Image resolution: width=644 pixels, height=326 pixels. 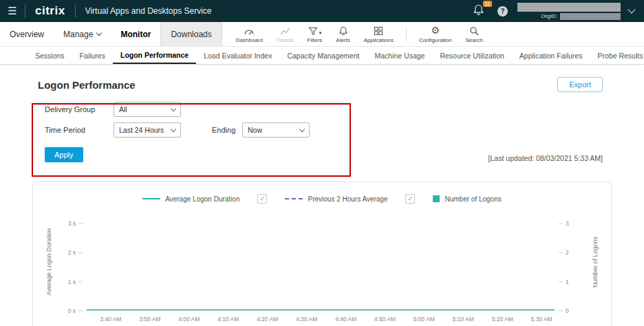 I want to click on time-period-label: Time Period, so click(x=79, y=130).